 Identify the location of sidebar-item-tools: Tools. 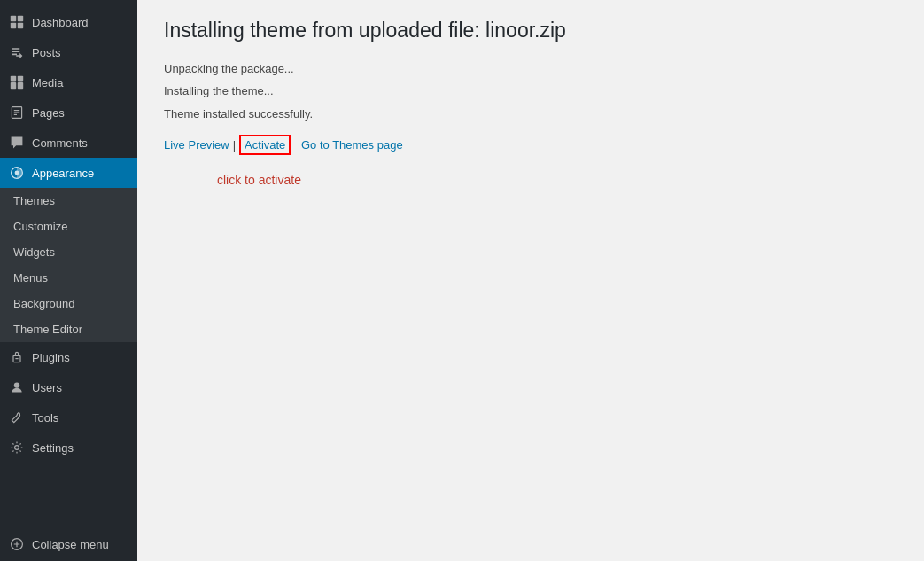
(69, 417).